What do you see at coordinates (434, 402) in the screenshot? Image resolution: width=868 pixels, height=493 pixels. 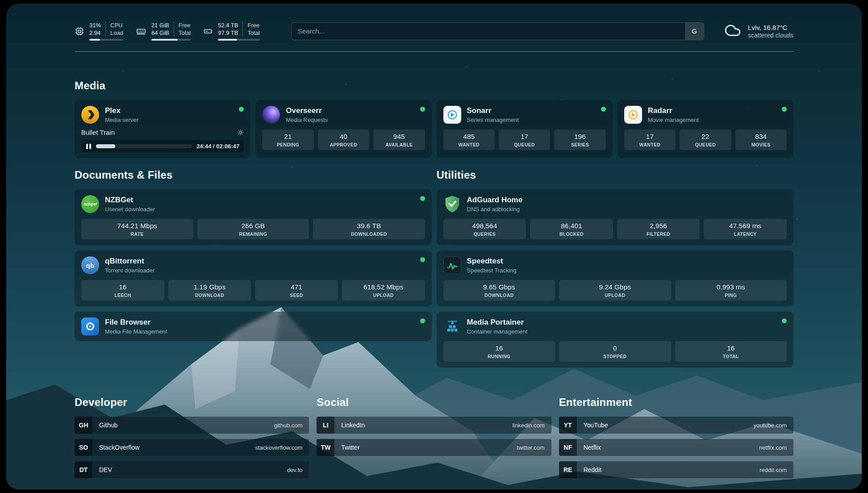 I see `section-title-social: Social` at bounding box center [434, 402].